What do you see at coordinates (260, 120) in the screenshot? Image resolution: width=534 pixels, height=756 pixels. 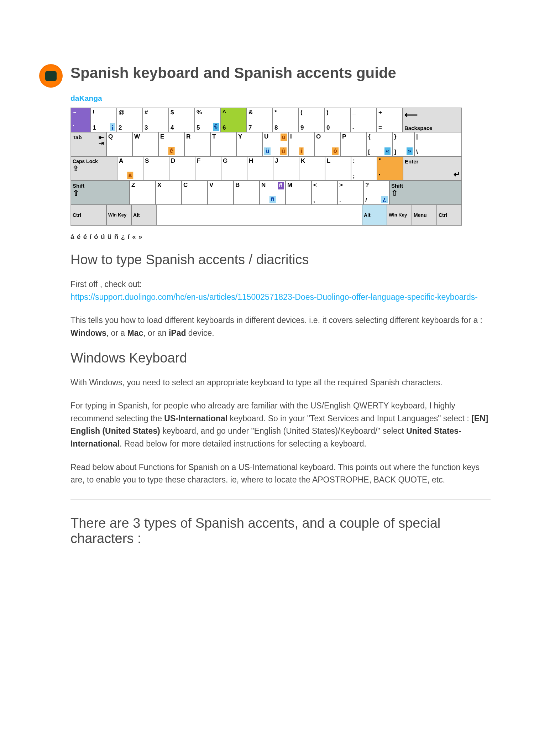 I see `key-7: &7` at bounding box center [260, 120].